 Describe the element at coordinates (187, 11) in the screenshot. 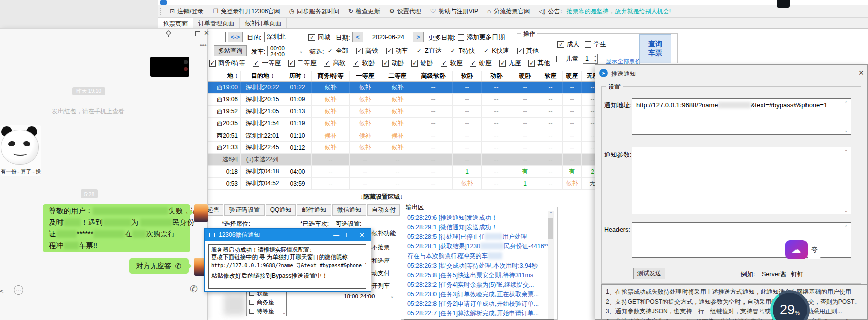

I see `toolbar-item-注销/登录: ⊡注销/登录` at that location.